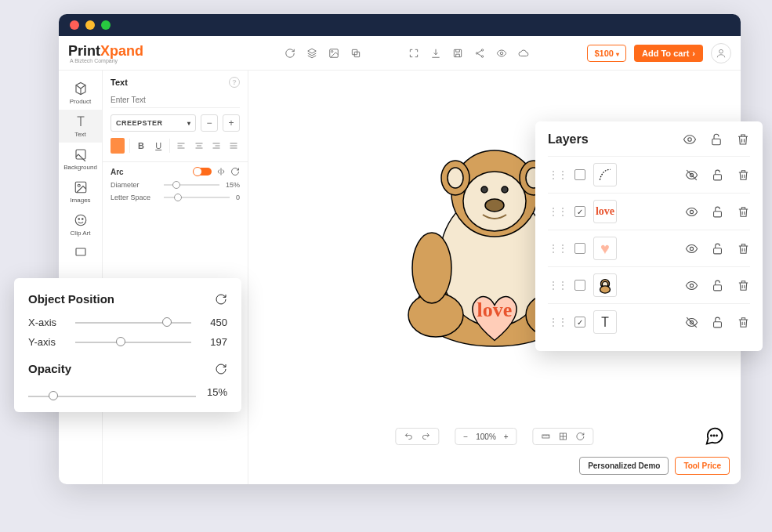 The width and height of the screenshot is (772, 532). Describe the element at coordinates (141, 146) in the screenshot. I see `bold-button: B` at that location.